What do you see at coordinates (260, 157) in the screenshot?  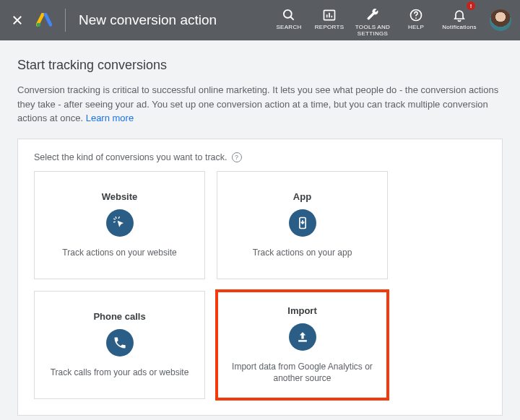 I see `card-prompt: Select the kind of conversions you want …` at bounding box center [260, 157].